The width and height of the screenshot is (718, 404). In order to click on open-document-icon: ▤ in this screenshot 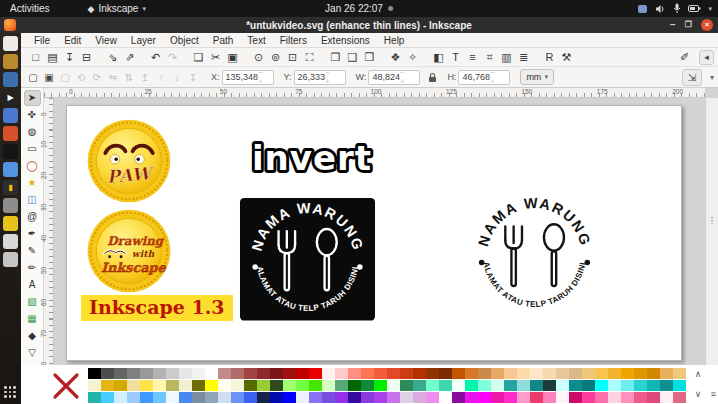, I will do `click(52, 58)`.